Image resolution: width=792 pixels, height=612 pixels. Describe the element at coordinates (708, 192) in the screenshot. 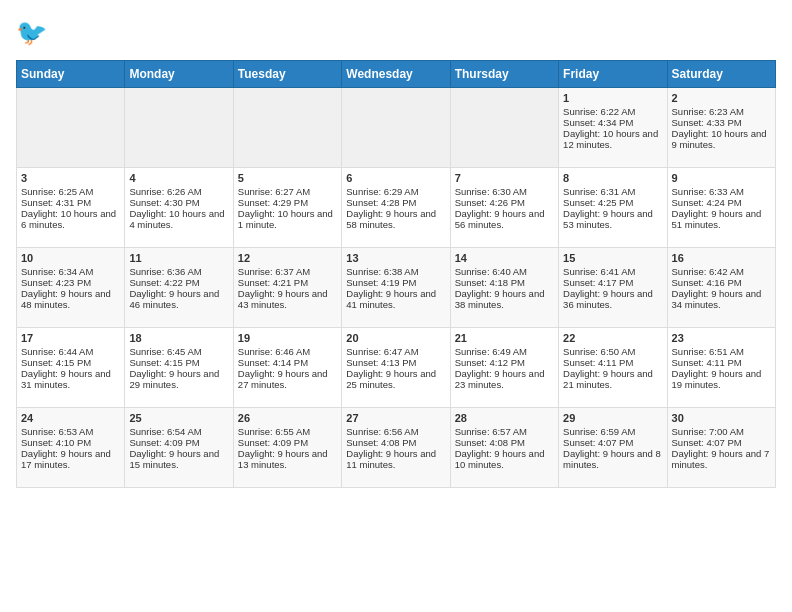

I see `sunrise-text: Sunrise: 6:33 AM` at that location.